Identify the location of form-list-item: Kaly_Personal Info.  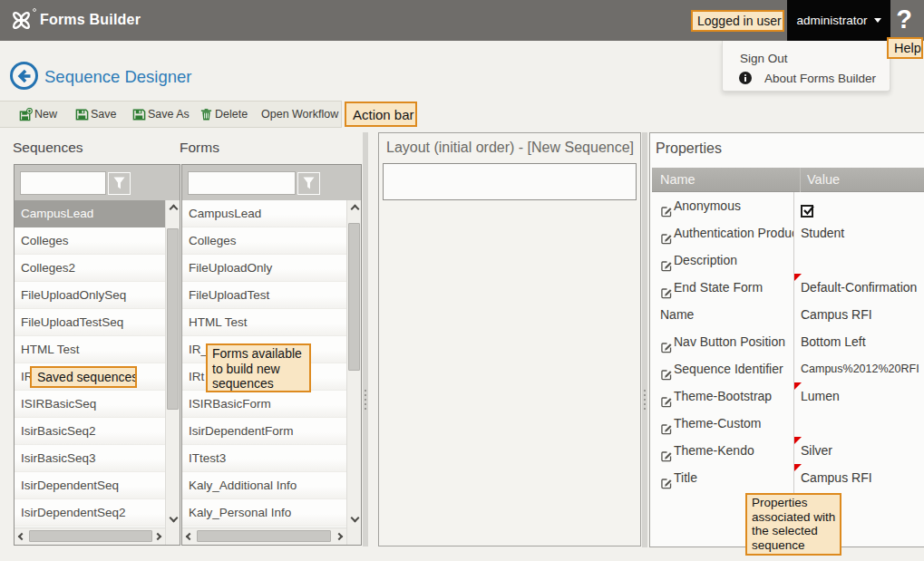
(265, 513).